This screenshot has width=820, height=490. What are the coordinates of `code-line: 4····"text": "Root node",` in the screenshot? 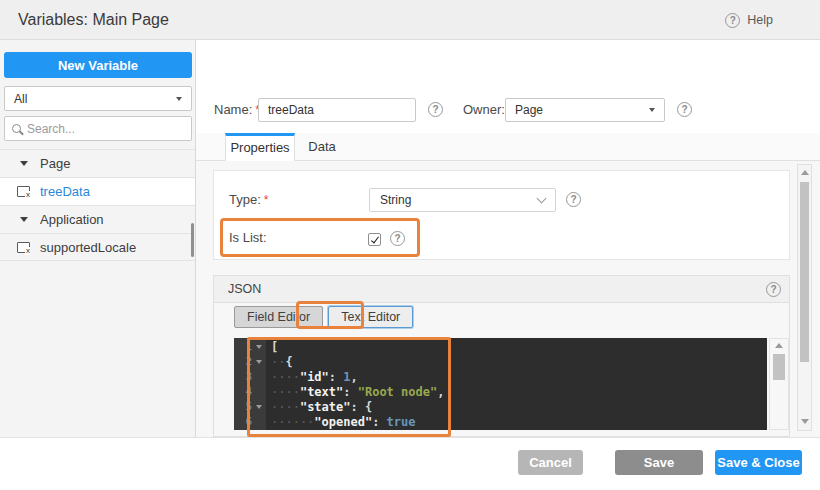 It's located at (500, 392).